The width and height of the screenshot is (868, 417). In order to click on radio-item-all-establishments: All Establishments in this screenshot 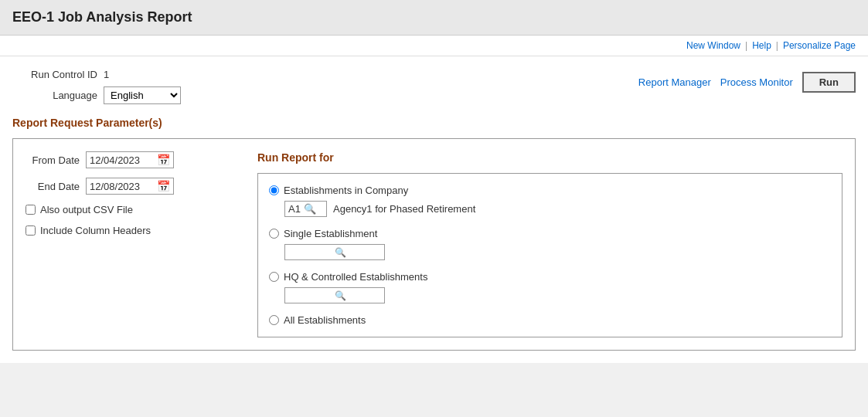, I will do `click(550, 320)`.